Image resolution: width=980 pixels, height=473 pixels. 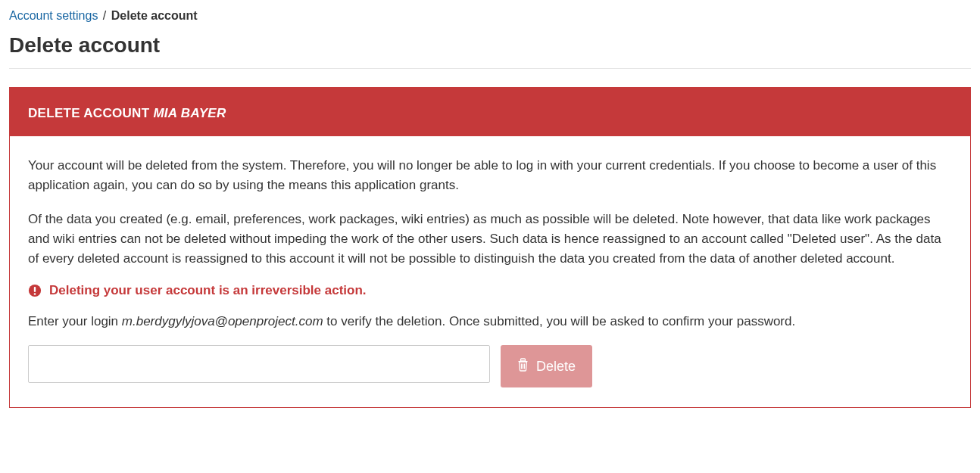 What do you see at coordinates (547, 366) in the screenshot?
I see `delete-button: Delete` at bounding box center [547, 366].